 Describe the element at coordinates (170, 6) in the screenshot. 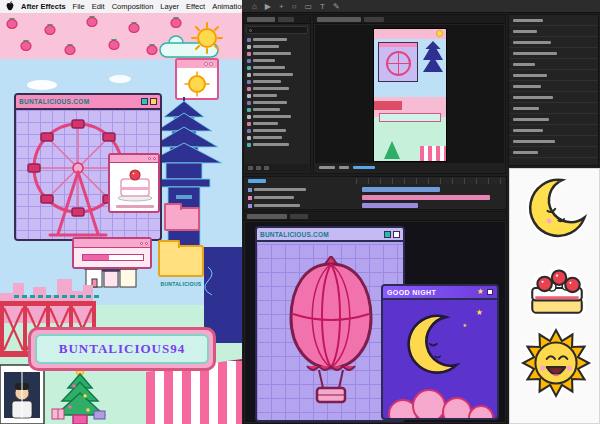

I see `menu-layer: Layer` at that location.